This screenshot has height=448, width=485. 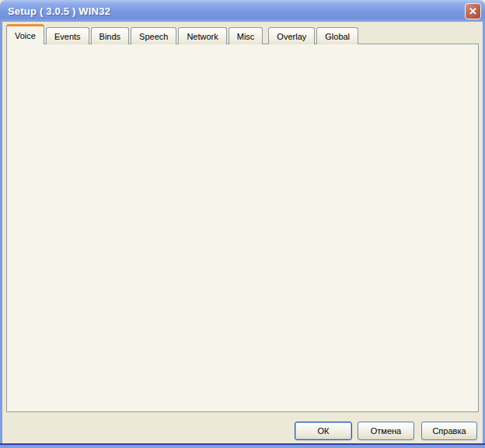 I want to click on tab-binds: Binds, so click(x=110, y=36).